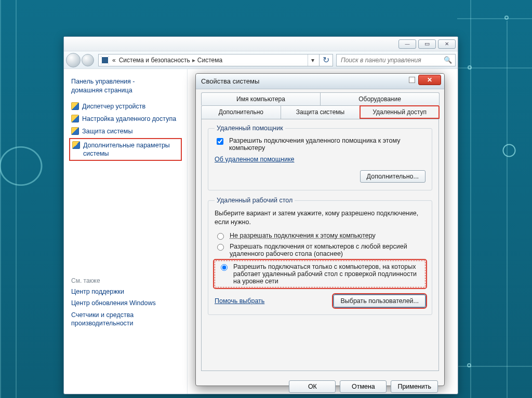 The width and height of the screenshot is (532, 398). Describe the element at coordinates (396, 60) in the screenshot. I see `search-box: 🔍` at that location.